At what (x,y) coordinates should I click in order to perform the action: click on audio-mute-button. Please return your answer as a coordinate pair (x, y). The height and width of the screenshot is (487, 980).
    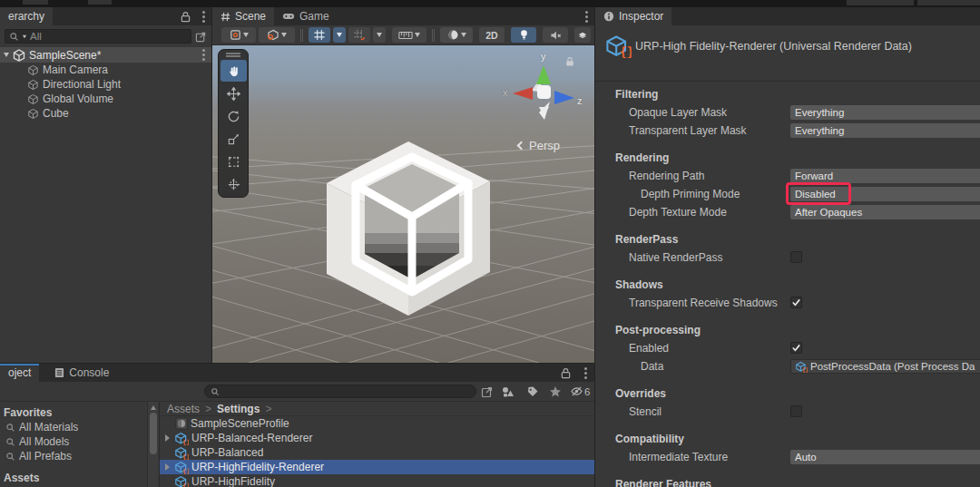
    Looking at the image, I should click on (555, 34).